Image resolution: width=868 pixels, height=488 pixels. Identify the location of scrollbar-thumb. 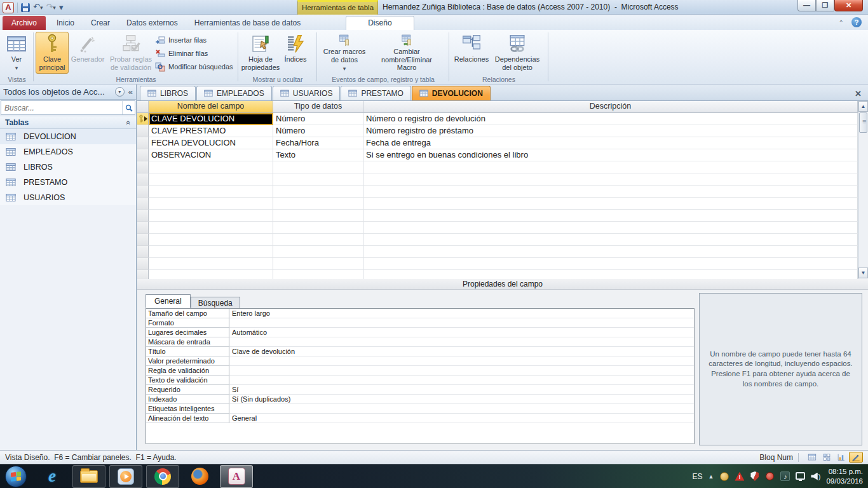
(863, 123).